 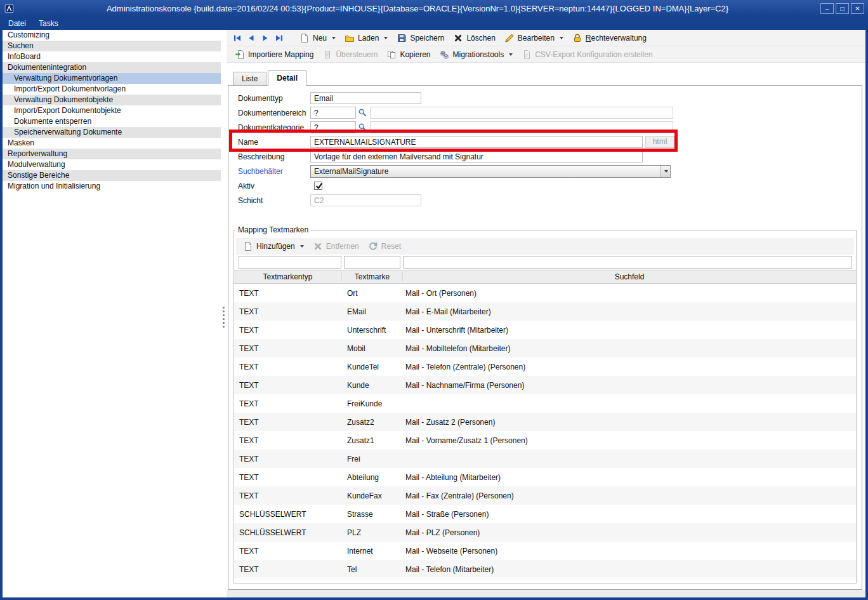 What do you see at coordinates (333, 127) in the screenshot?
I see `dokumentkategorie-input` at bounding box center [333, 127].